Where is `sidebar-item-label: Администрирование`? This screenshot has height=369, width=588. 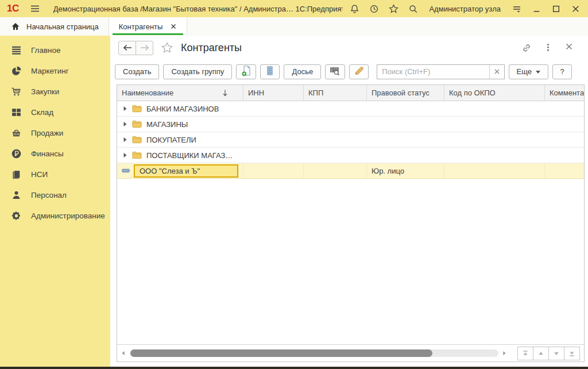
sidebar-item-label: Администрирование is located at coordinates (68, 216).